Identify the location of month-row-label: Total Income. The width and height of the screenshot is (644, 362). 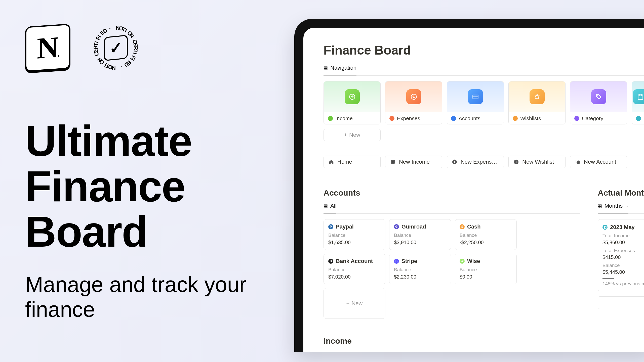
(623, 236).